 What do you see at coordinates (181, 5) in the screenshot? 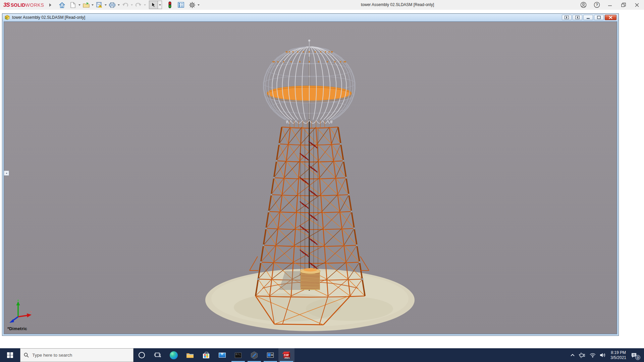
I see `properties-button` at bounding box center [181, 5].